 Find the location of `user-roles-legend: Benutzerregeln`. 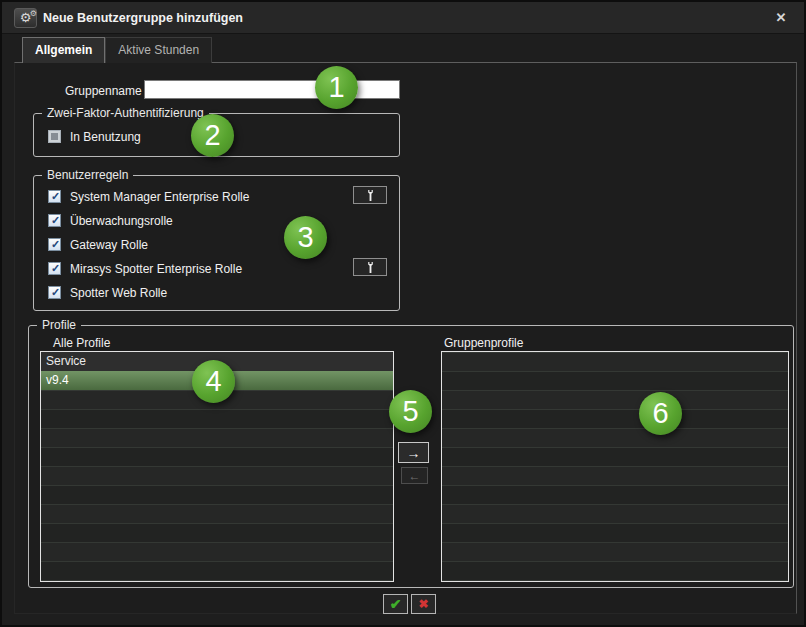

user-roles-legend: Benutzerregeln is located at coordinates (88, 175).